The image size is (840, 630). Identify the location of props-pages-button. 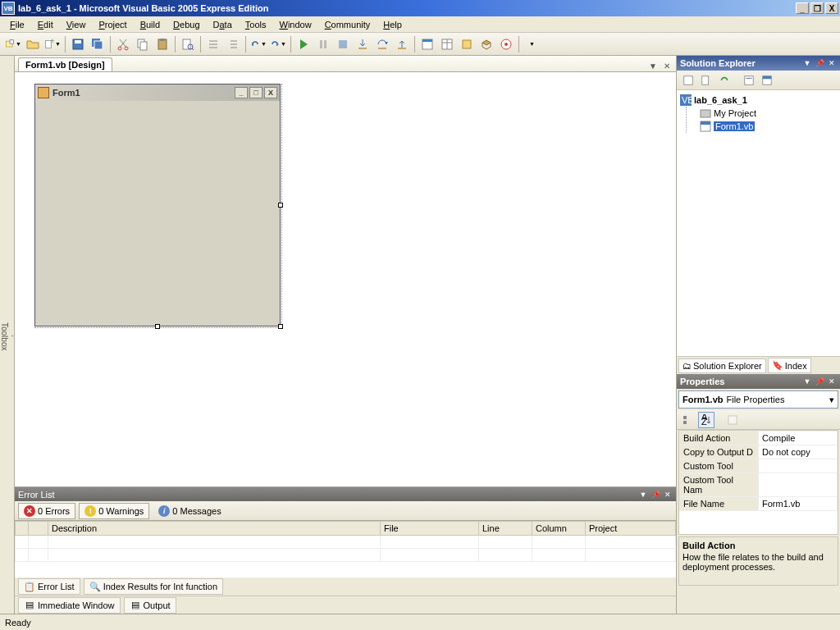
(733, 420).